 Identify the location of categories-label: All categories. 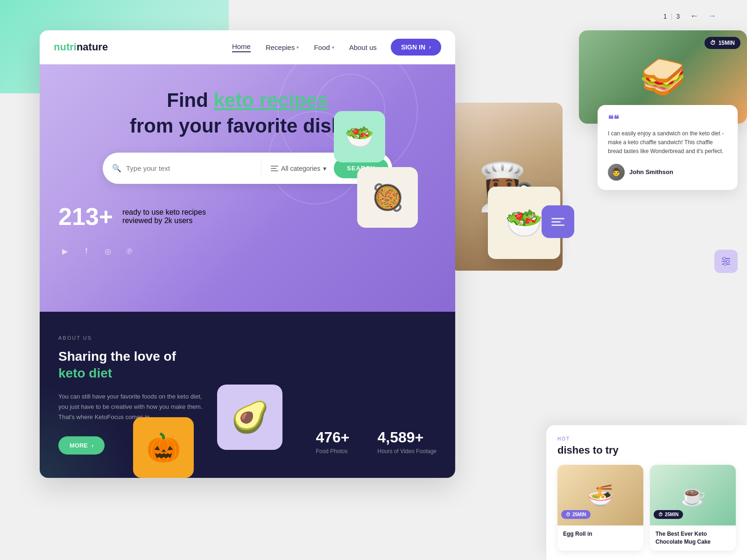
(301, 168).